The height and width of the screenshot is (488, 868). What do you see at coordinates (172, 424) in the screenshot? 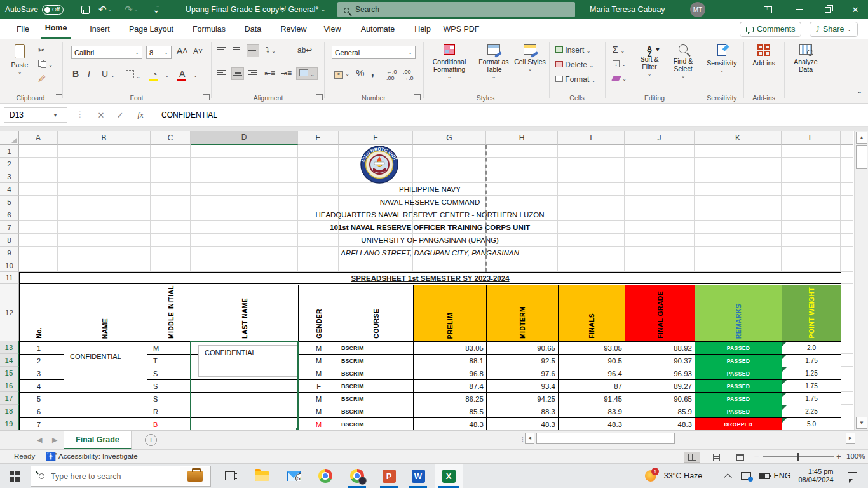
I see `cell-C19: B` at bounding box center [172, 424].